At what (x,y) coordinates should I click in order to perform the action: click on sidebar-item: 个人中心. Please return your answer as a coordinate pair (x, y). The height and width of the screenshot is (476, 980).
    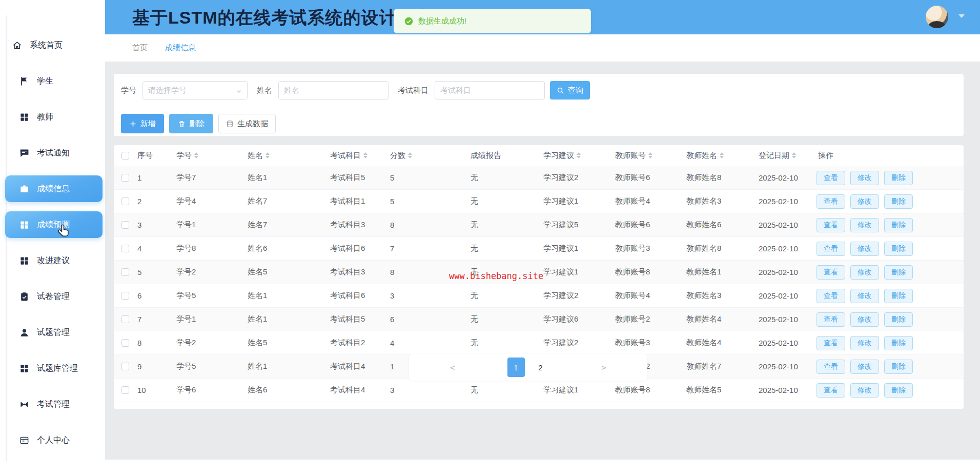
    Looking at the image, I should click on (54, 440).